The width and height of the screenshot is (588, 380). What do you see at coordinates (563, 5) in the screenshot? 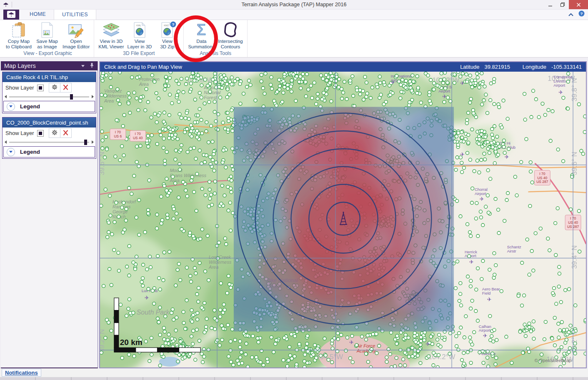
I see `restore-icon` at bounding box center [563, 5].